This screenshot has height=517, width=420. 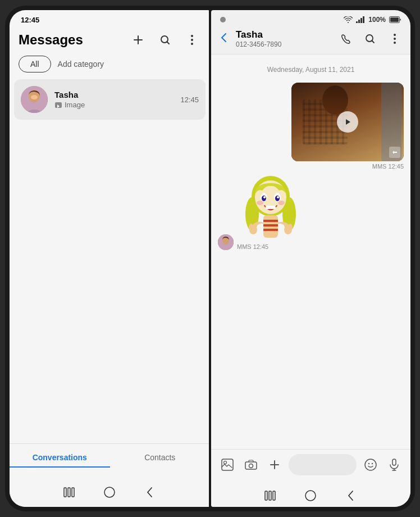 What do you see at coordinates (348, 20) in the screenshot?
I see `wifi-icon` at bounding box center [348, 20].